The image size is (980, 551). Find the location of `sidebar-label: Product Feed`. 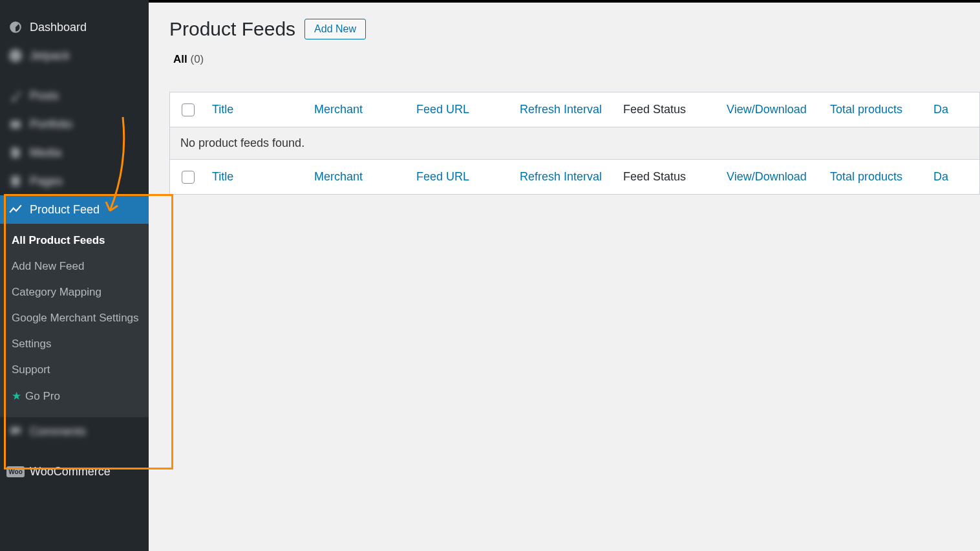

sidebar-label: Product Feed is located at coordinates (65, 210).